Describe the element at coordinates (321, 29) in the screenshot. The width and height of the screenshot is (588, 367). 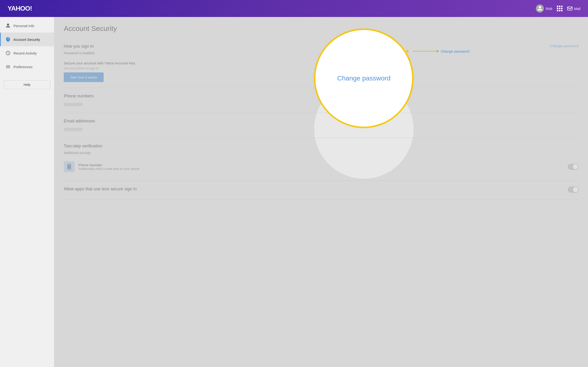
I see `page-title: Account Security` at that location.